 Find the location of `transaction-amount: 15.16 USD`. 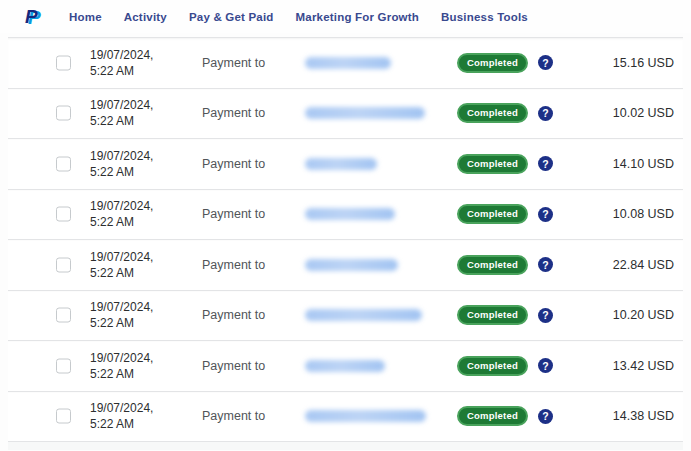

transaction-amount: 15.16 USD is located at coordinates (644, 63).